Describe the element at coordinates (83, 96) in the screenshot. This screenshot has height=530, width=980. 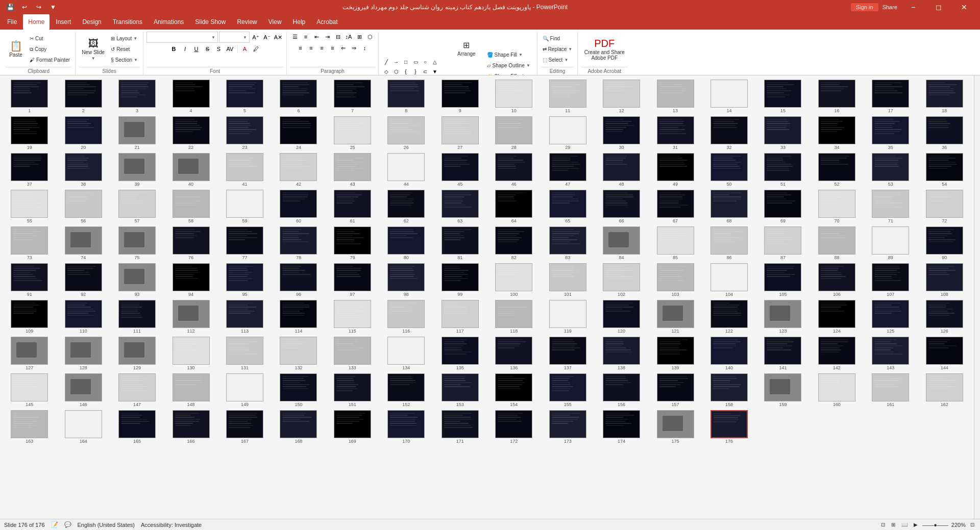
I see `slide-item: 2` at that location.